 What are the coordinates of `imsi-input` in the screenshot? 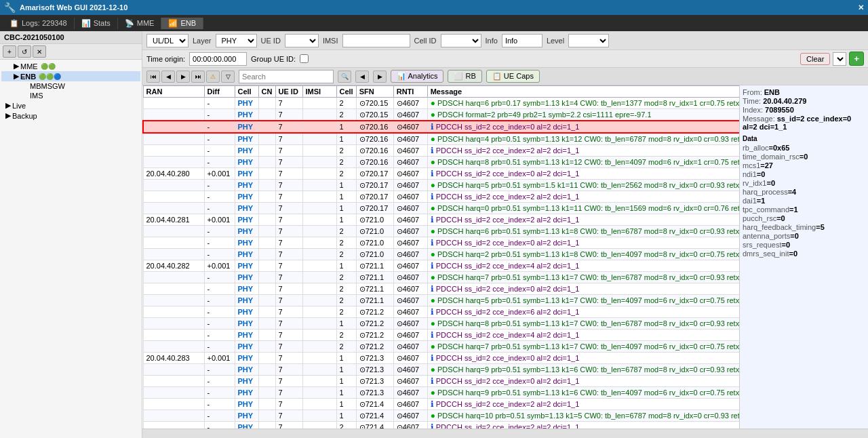 It's located at (376, 41).